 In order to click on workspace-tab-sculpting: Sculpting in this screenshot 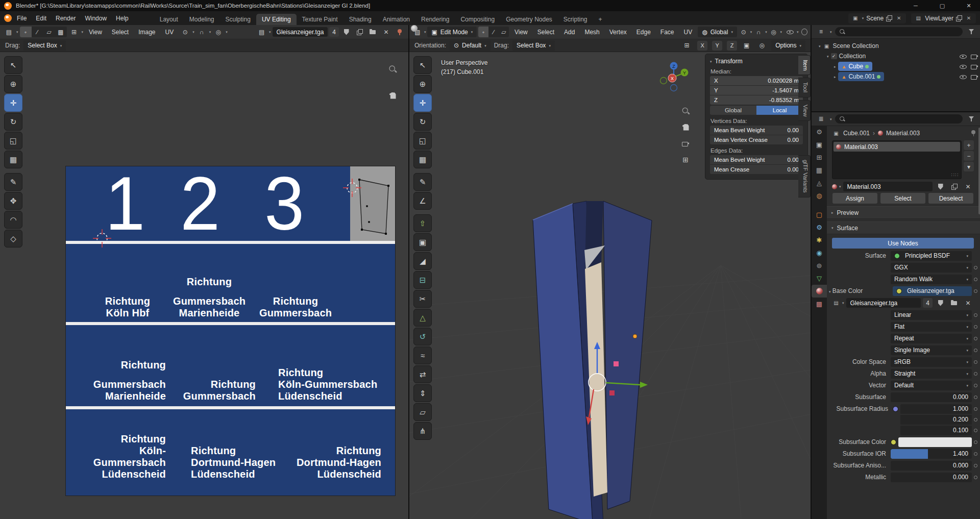, I will do `click(238, 19)`.